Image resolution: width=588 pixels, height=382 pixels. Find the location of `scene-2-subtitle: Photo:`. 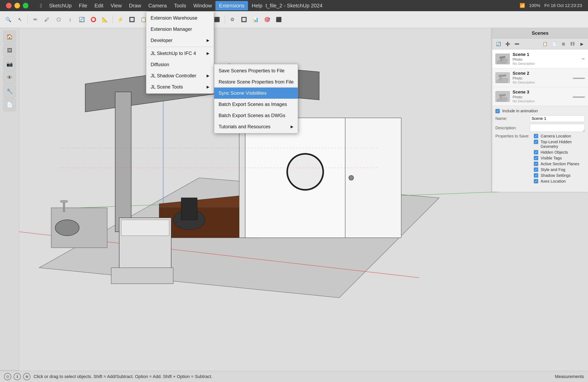

scene-2-subtitle: Photo: is located at coordinates (543, 78).